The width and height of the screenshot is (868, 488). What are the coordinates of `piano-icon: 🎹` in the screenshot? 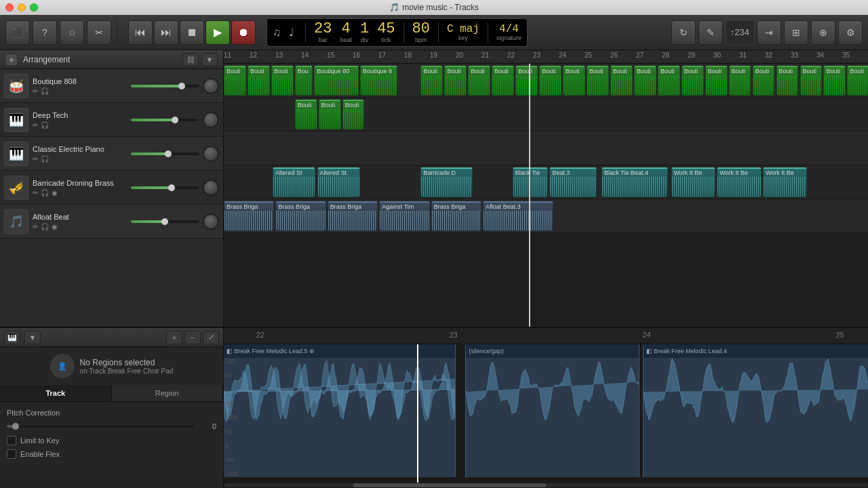 It's located at (12, 338).